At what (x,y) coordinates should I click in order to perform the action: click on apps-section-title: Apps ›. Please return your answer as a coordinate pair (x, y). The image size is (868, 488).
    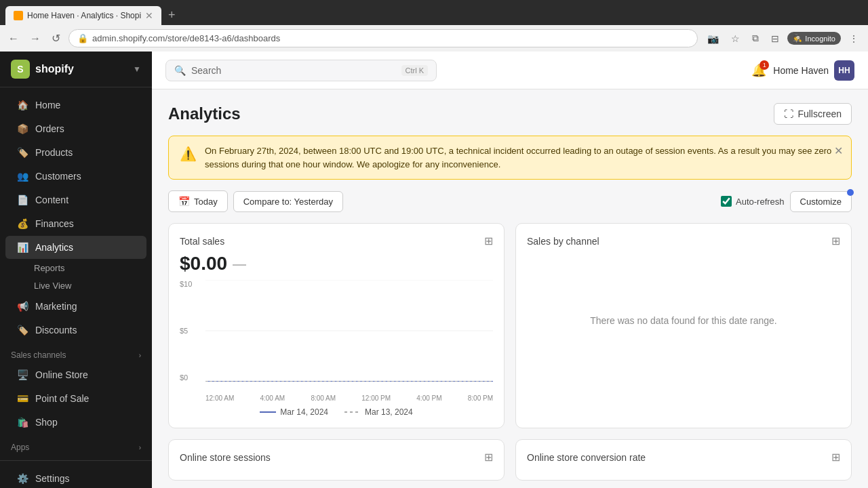
    Looking at the image, I should click on (76, 445).